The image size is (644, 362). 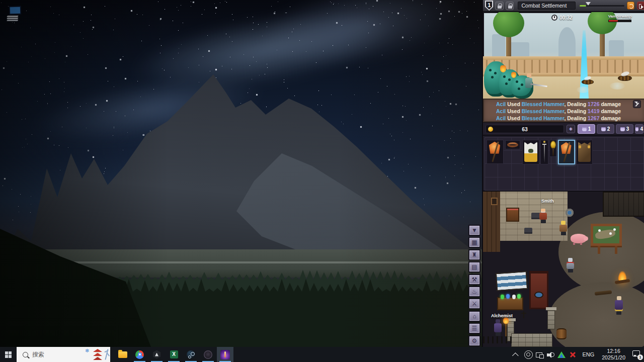 I want to click on gem-button: ◈, so click(x=571, y=129).